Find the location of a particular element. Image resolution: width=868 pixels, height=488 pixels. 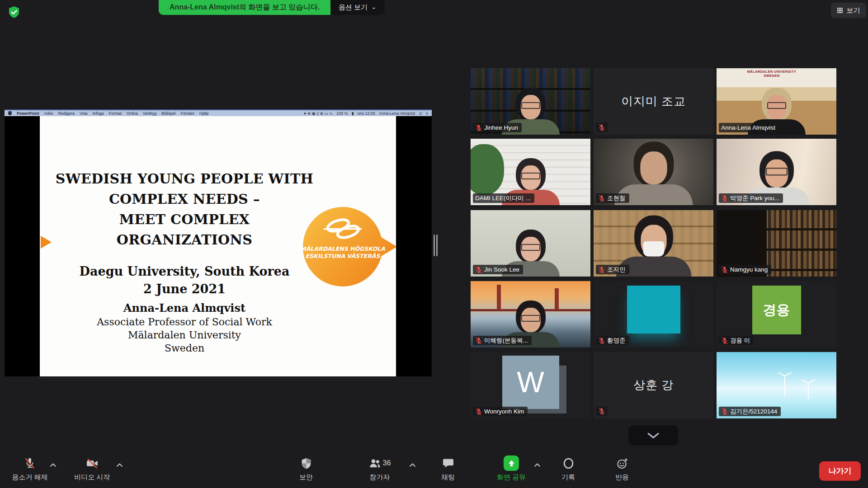

participant-tile-wonryonh-kim: W Wonryonh Kim is located at coordinates (531, 385).